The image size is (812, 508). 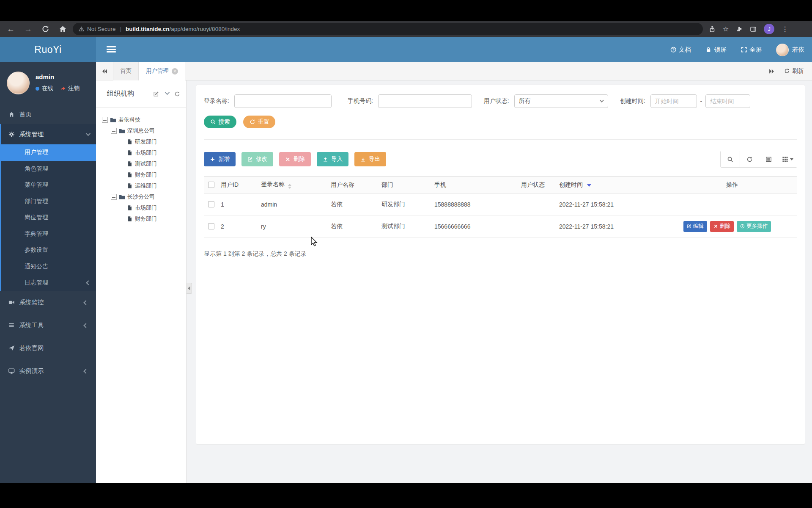 What do you see at coordinates (146, 186) in the screenshot?
I see `tree-node-label: 运维部门` at bounding box center [146, 186].